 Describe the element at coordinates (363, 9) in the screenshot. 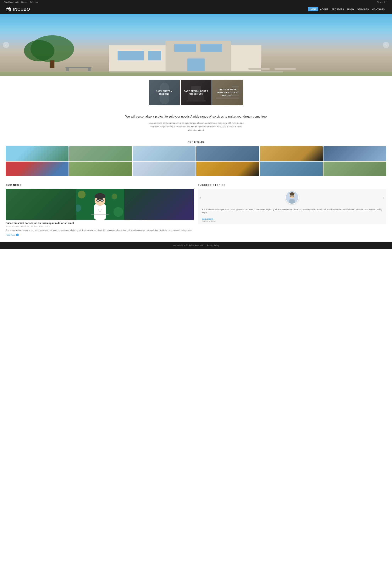

I see `nav-services: SERVICES` at that location.